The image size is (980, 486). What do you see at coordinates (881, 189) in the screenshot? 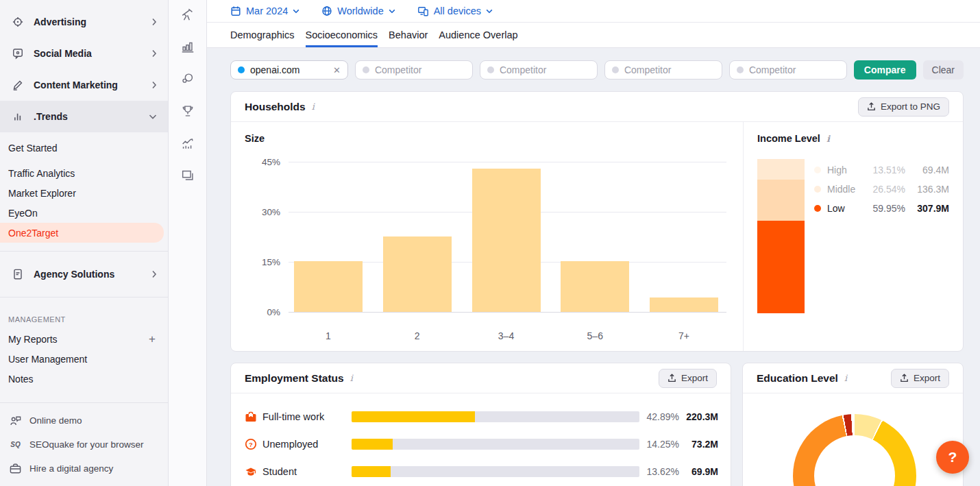
I see `legend-row-middle: Middle 26.54% 136.3M` at bounding box center [881, 189].